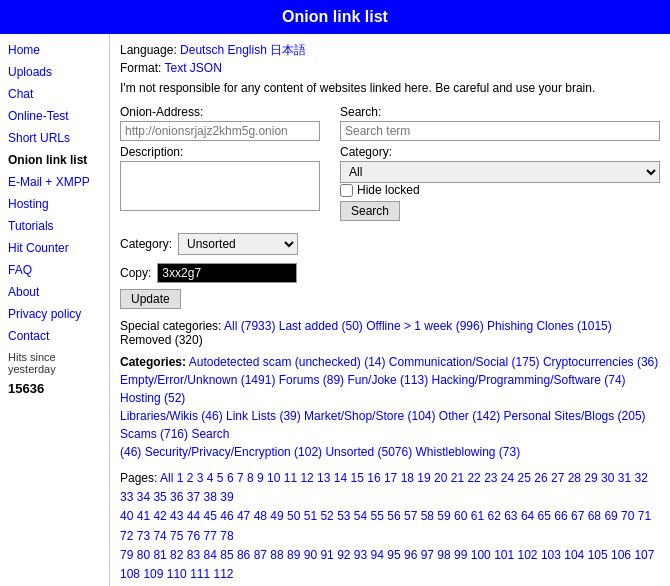 Image resolution: width=670 pixels, height=586 pixels. Describe the element at coordinates (460, 516) in the screenshot. I see `page-60: 60` at that location.